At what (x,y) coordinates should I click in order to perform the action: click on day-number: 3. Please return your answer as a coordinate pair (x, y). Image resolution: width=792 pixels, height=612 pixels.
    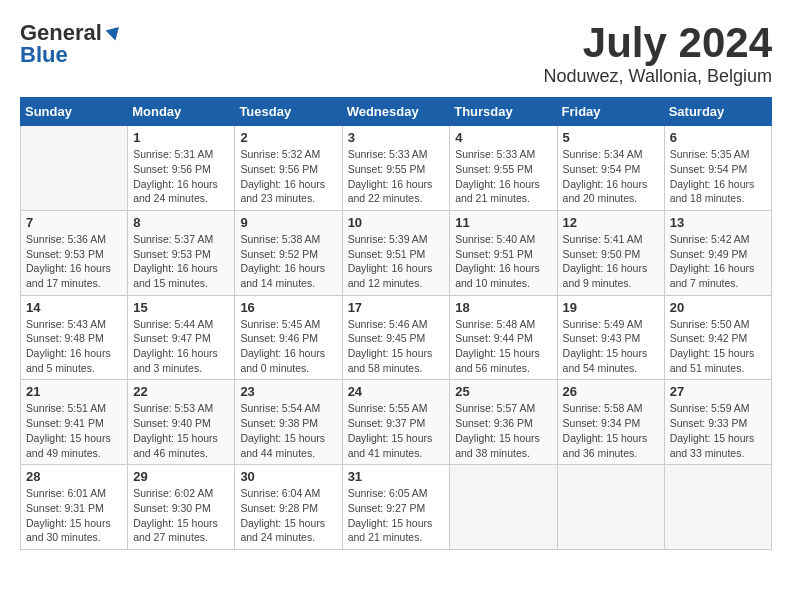
    Looking at the image, I should click on (396, 138).